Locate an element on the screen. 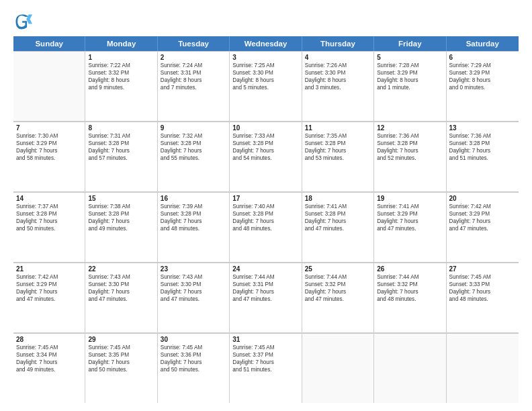  day-number: 19 is located at coordinates (410, 199).